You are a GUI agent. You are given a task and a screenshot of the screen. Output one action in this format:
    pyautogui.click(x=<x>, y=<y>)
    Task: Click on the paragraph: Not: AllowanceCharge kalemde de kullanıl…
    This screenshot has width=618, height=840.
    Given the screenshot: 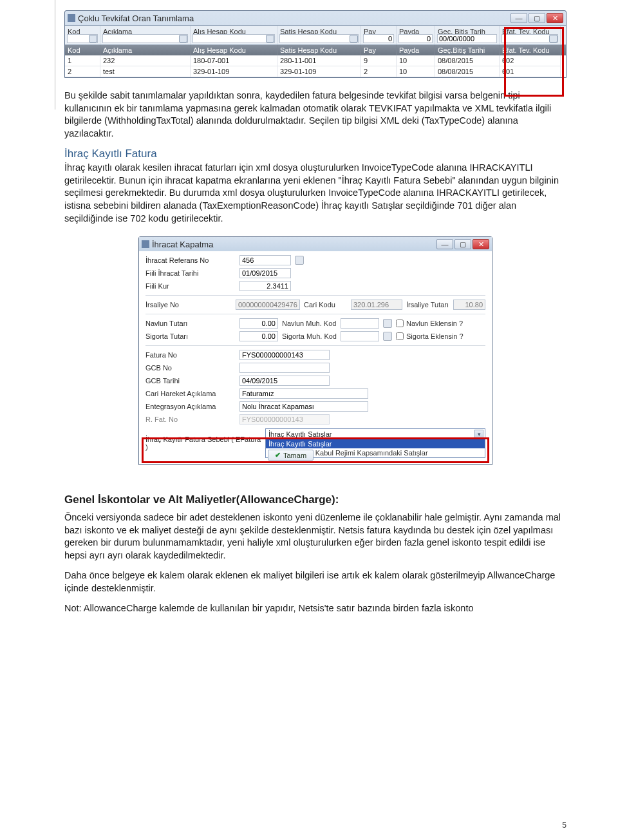 What is the action you would take?
    pyautogui.click(x=315, y=609)
    